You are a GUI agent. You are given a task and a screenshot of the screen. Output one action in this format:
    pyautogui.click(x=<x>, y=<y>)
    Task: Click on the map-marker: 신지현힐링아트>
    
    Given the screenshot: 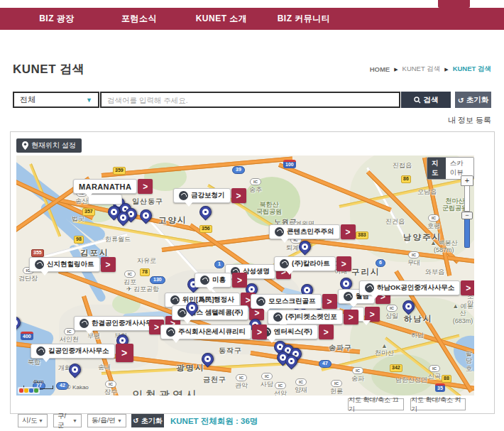 What is the action you would take?
    pyautogui.click(x=72, y=264)
    